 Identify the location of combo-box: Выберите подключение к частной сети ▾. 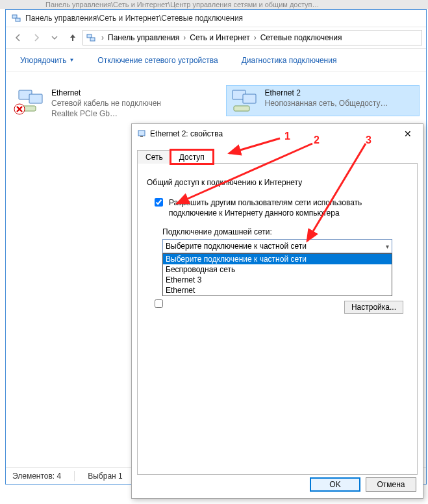
(277, 246).